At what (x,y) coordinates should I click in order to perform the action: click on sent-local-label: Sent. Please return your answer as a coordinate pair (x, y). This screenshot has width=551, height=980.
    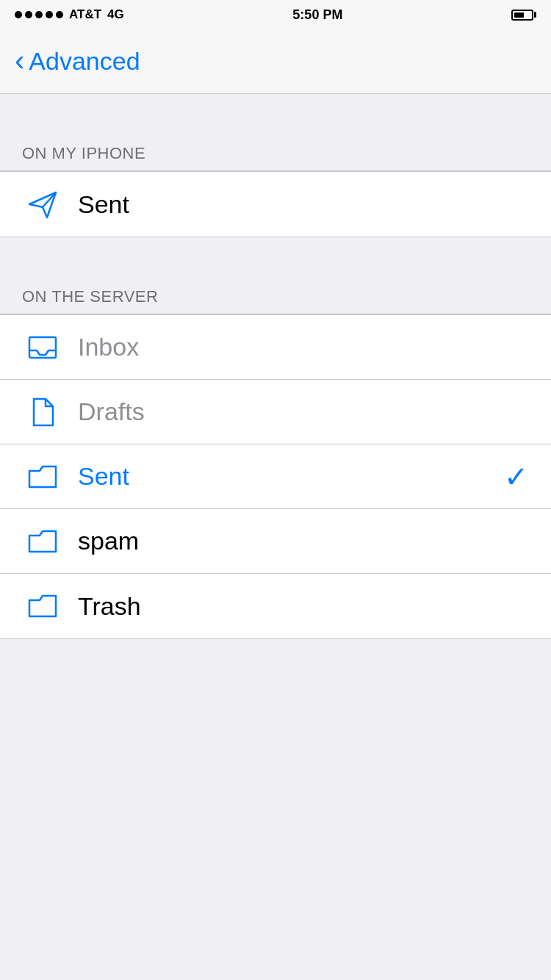
    Looking at the image, I should click on (303, 204).